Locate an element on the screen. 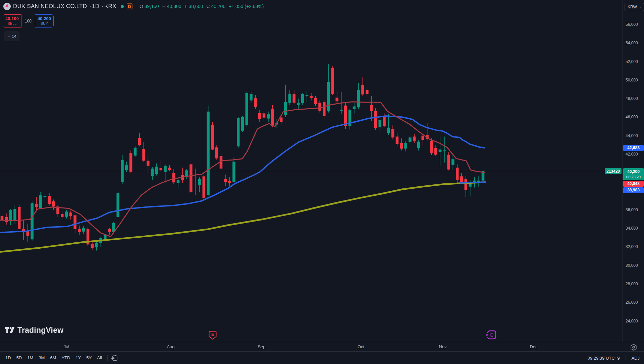 Image resolution: width=644 pixels, height=364 pixels. price-tick: 30,000 is located at coordinates (632, 265).